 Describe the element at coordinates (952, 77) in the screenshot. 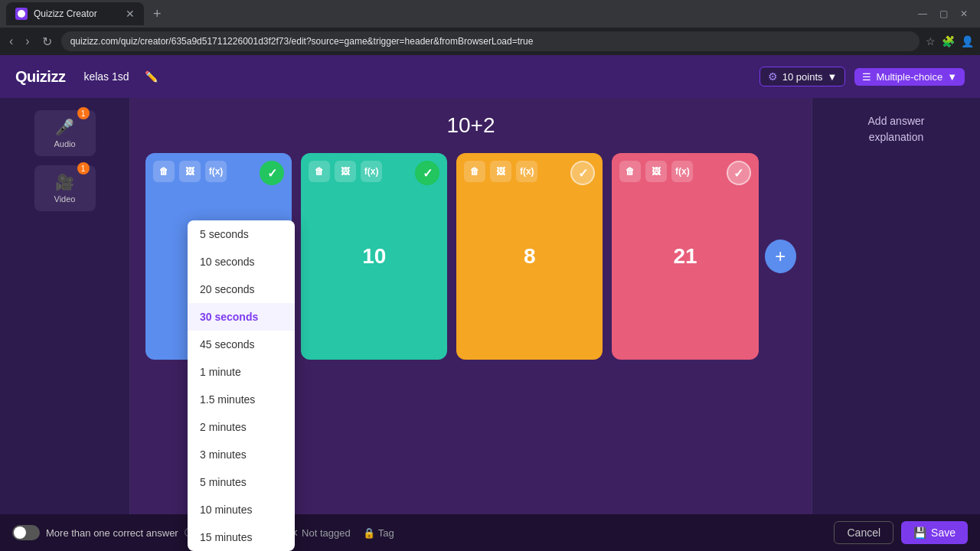

I see `question-type-chevron-icon: ▼` at that location.